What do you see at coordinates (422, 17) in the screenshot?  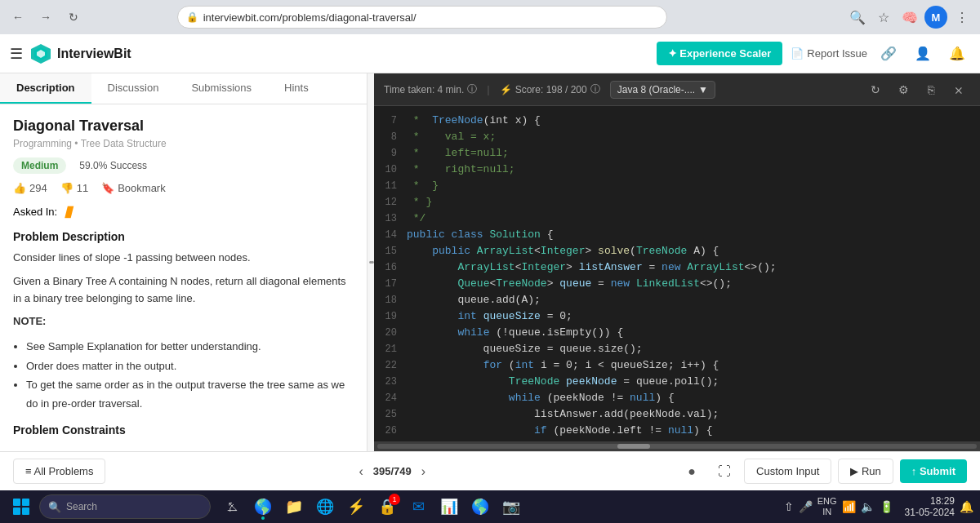 I see `address-bar: 🔒 interviewbit.com/problems/diagonal-tra…` at bounding box center [422, 17].